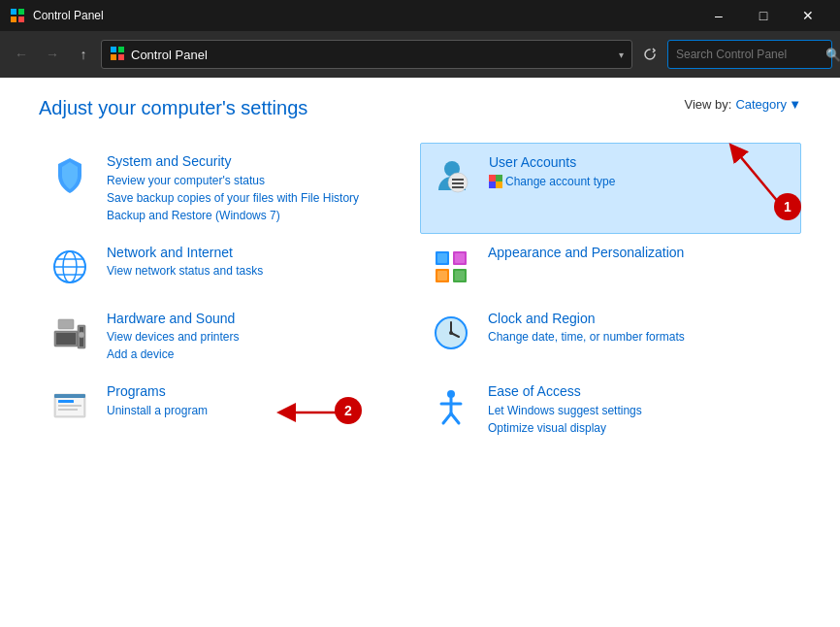 This screenshot has height=627, width=840. I want to click on system-security-icon, so click(70, 176).